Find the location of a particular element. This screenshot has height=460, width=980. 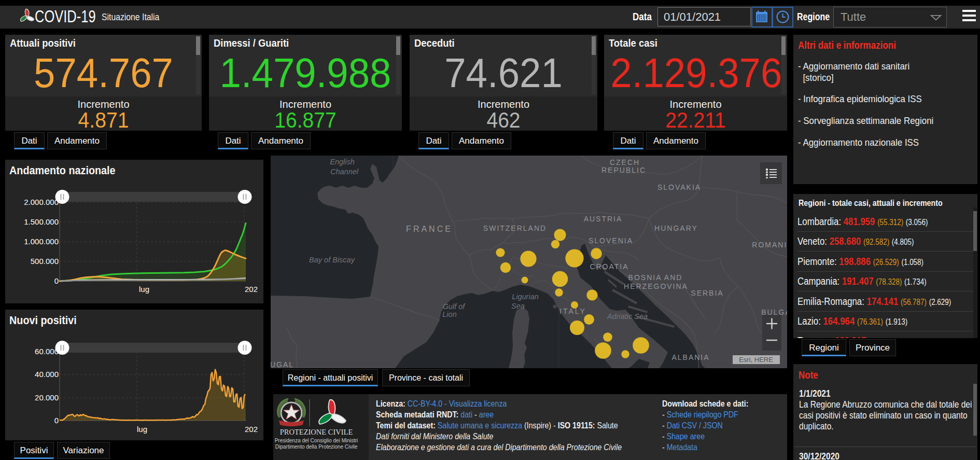

svg-text: SERBIA is located at coordinates (707, 293).